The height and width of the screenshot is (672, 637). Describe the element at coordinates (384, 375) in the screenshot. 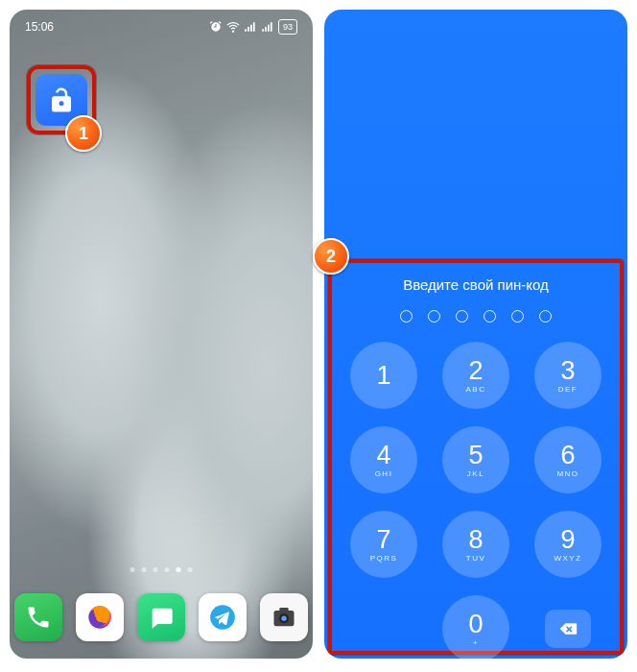

I see `key-1: 1` at that location.